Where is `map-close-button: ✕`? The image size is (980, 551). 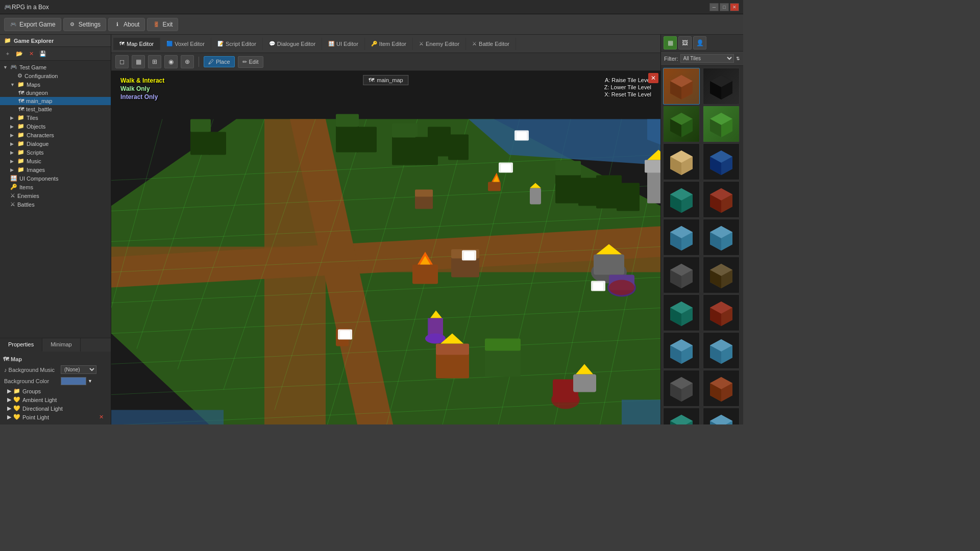
map-close-button: ✕ is located at coordinates (653, 78).